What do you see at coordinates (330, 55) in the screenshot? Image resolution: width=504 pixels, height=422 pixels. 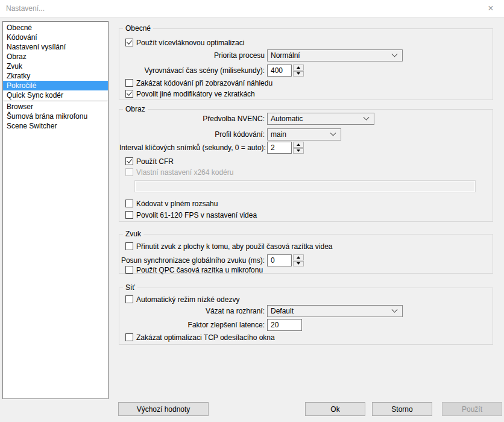 I see `process-priority-value: Normální` at bounding box center [330, 55].